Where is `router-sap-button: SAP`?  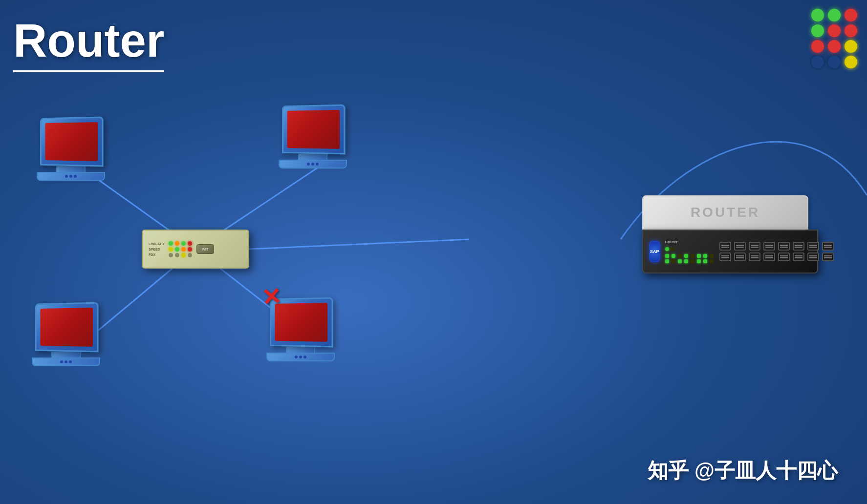 router-sap-button: SAP is located at coordinates (655, 252).